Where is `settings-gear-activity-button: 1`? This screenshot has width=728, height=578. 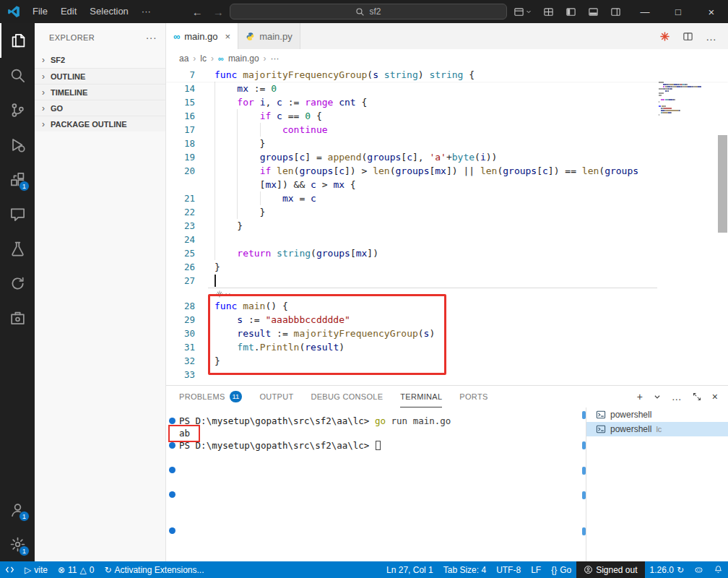 settings-gear-activity-button: 1 is located at coordinates (17, 544).